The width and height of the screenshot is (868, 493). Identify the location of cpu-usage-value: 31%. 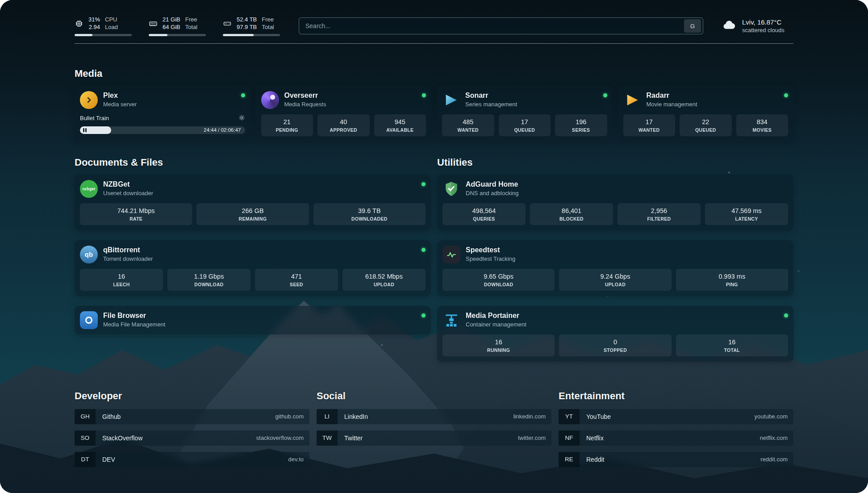
(94, 20).